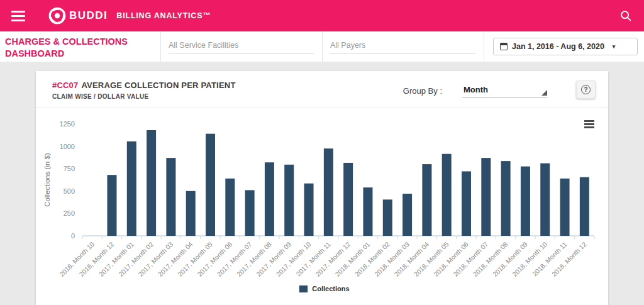 This screenshot has width=644, height=305. What do you see at coordinates (293, 259) in the screenshot?
I see `x-tick-label: 2017, Month 10` at bounding box center [293, 259].